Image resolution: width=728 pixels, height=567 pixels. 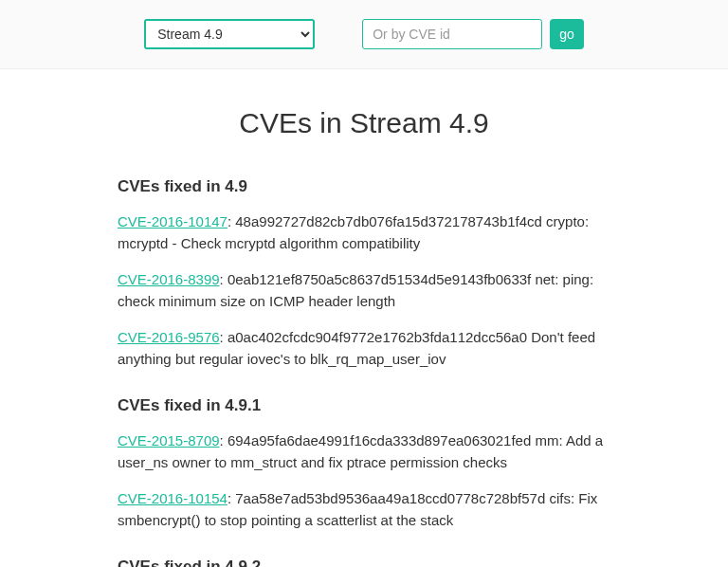 What do you see at coordinates (567, 34) in the screenshot?
I see `go-button: go` at bounding box center [567, 34].